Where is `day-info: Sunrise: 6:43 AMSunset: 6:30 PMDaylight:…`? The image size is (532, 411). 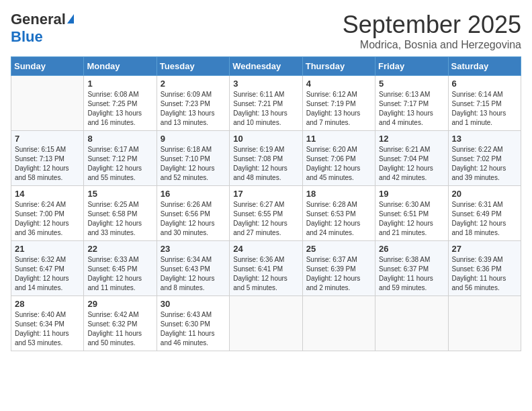
day-info: Sunrise: 6:43 AMSunset: 6:30 PMDaylight:… is located at coordinates (193, 329).